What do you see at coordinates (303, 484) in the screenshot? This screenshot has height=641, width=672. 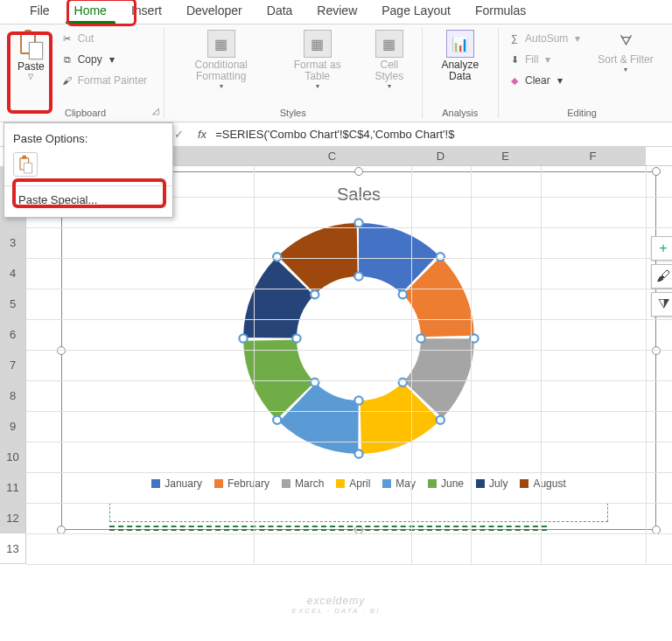 I see `legend-item: March` at bounding box center [303, 484].